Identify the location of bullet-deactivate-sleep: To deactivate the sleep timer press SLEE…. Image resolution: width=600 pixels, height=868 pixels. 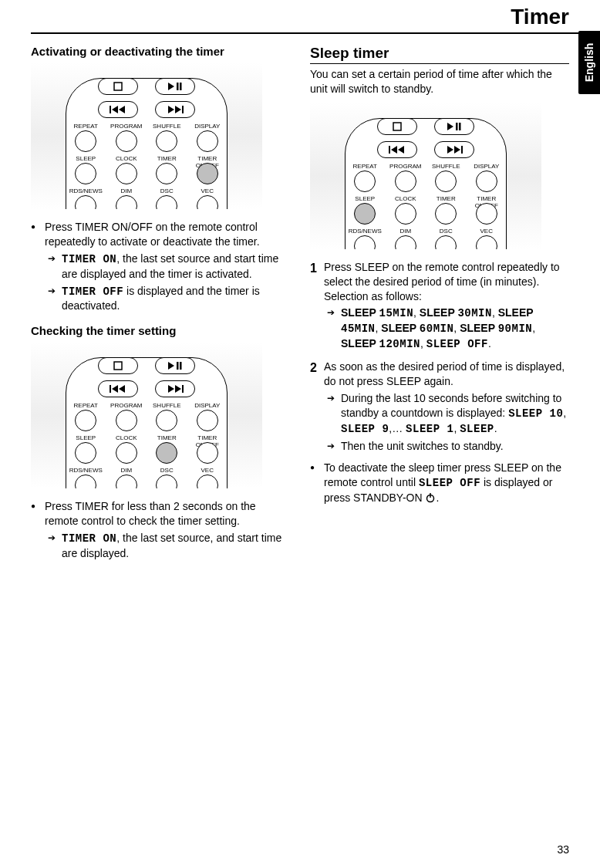
(440, 483).